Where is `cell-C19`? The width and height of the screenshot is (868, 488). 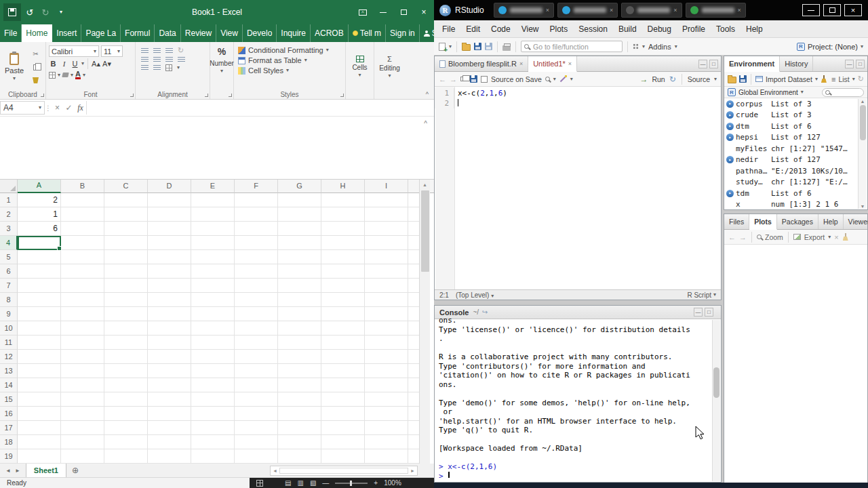
cell-C19 is located at coordinates (126, 457).